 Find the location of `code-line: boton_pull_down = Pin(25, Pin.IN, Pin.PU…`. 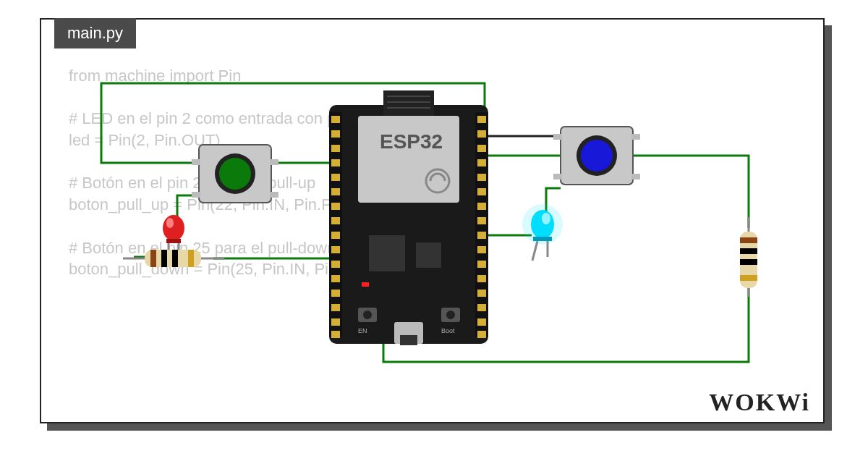

code-line: boton_pull_down = Pin(25, Pin.IN, Pin.PU… is located at coordinates (258, 269).